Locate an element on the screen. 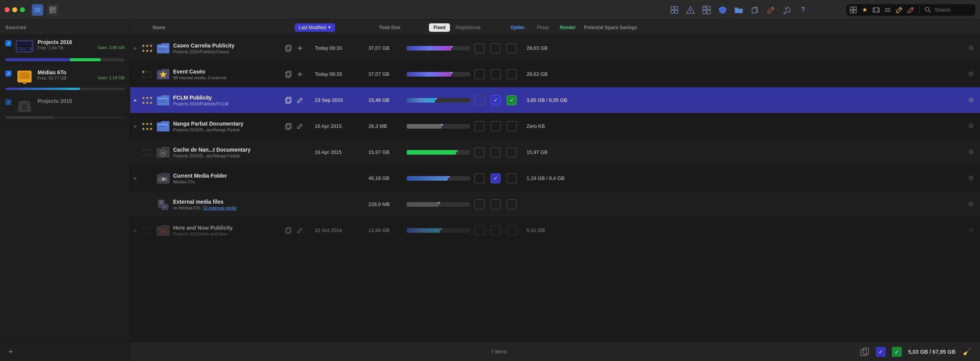 This screenshot has height=361, width=980. row-expand-8: ▶ is located at coordinates (138, 230).